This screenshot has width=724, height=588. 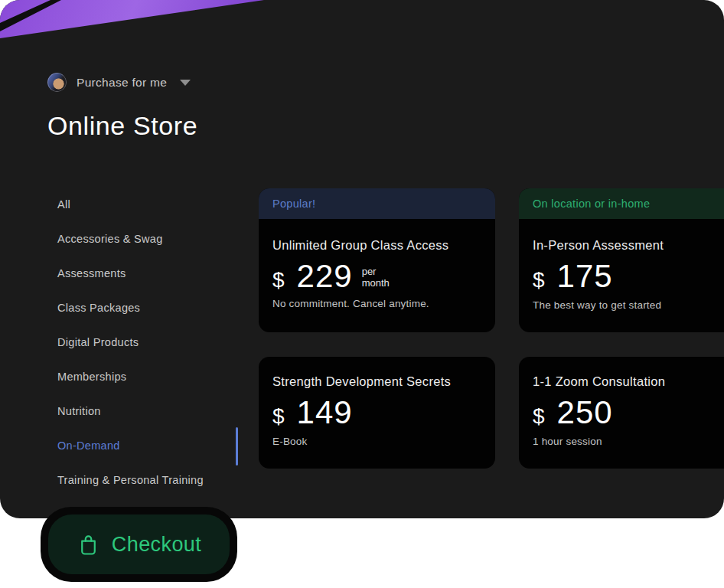 What do you see at coordinates (145, 492) in the screenshot?
I see `sidebar-item-training: Training & Personal Training` at bounding box center [145, 492].